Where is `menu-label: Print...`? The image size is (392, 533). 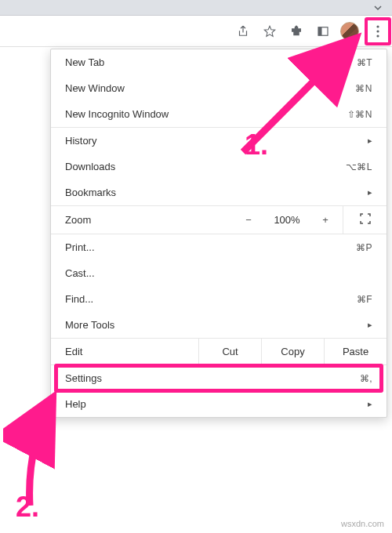 menu-label: Print... is located at coordinates (210, 248).